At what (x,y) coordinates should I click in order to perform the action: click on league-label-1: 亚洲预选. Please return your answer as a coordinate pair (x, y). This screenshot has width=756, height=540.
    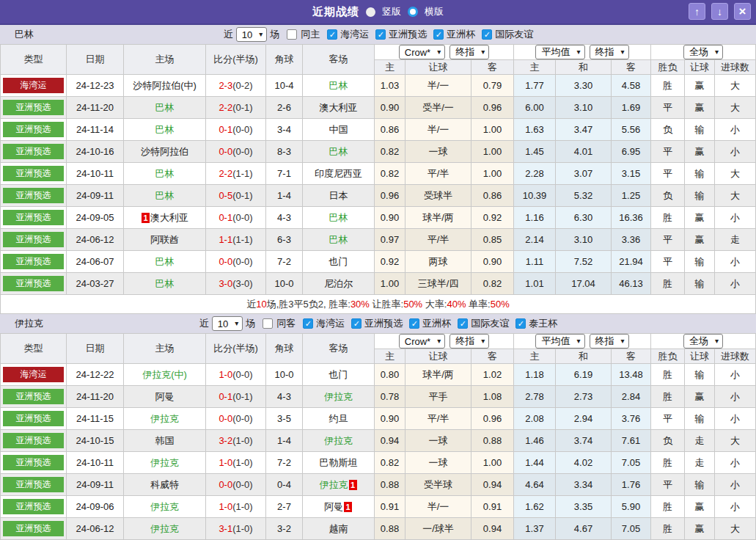
    Looking at the image, I should click on (408, 34).